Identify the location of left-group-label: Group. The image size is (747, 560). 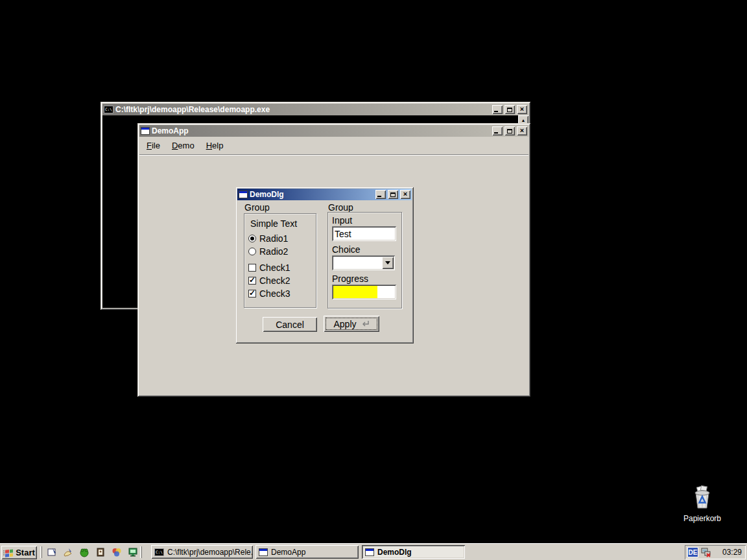
(257, 207).